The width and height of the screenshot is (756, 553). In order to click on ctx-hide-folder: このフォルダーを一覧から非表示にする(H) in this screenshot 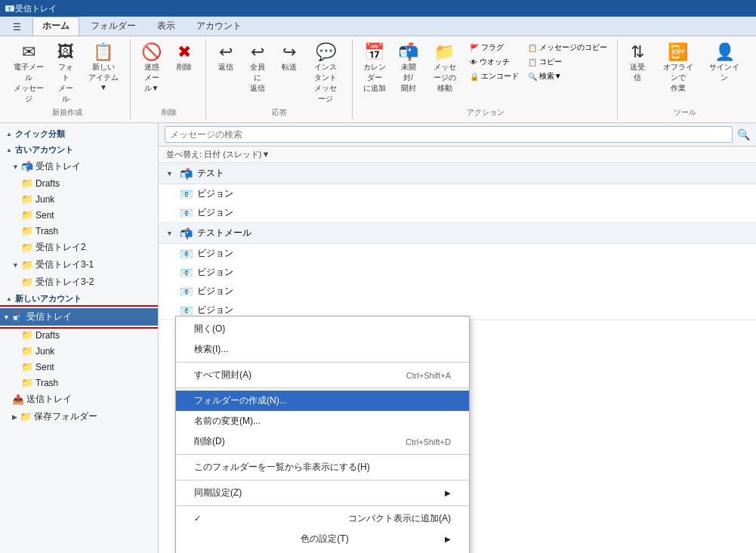, I will do `click(322, 467)`.